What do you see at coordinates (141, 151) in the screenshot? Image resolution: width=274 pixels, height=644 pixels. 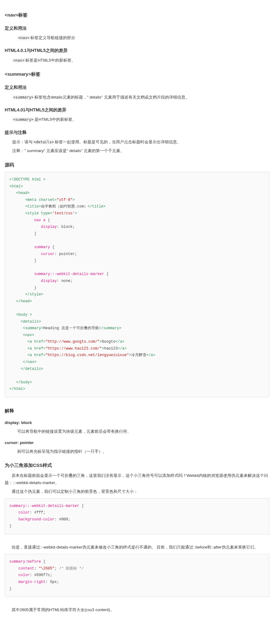 I see `summary-note-text: 注释：" summary" 元素应该是" details" 元素的第一个子元素。` at bounding box center [141, 151].